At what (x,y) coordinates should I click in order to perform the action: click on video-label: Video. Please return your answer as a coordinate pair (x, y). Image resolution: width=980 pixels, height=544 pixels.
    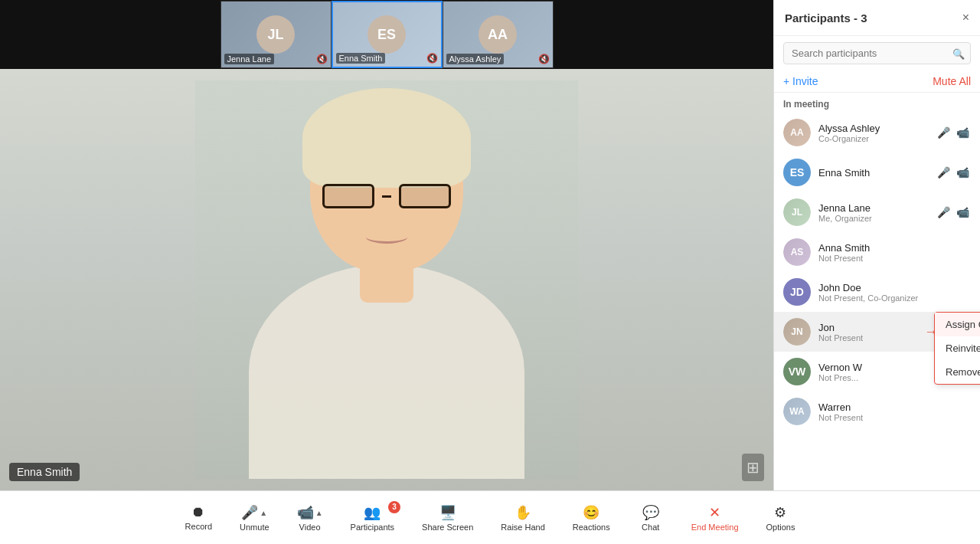
    Looking at the image, I should click on (310, 527).